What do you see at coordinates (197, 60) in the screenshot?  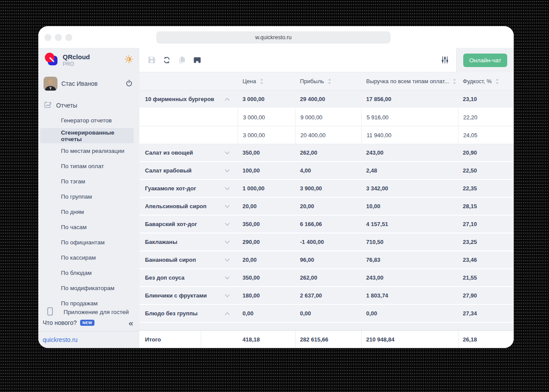 I see `display-icon` at bounding box center [197, 60].